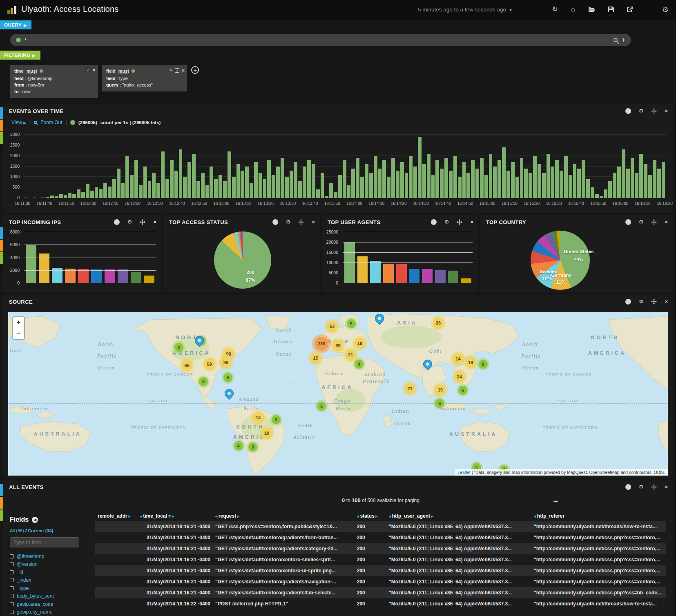  Describe the element at coordinates (253, 447) in the screenshot. I see `marker-cluster: 9` at that location.